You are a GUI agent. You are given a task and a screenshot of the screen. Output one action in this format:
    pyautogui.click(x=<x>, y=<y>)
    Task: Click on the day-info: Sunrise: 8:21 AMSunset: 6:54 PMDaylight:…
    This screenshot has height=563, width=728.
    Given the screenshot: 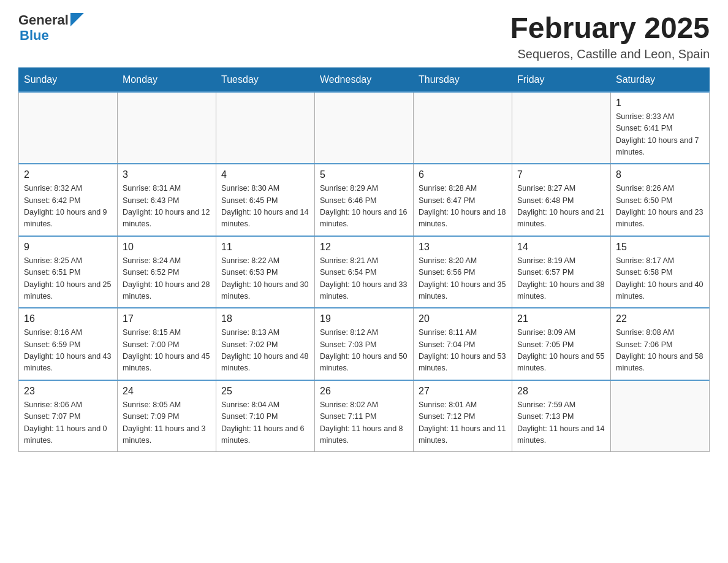 What is the action you would take?
    pyautogui.click(x=364, y=279)
    